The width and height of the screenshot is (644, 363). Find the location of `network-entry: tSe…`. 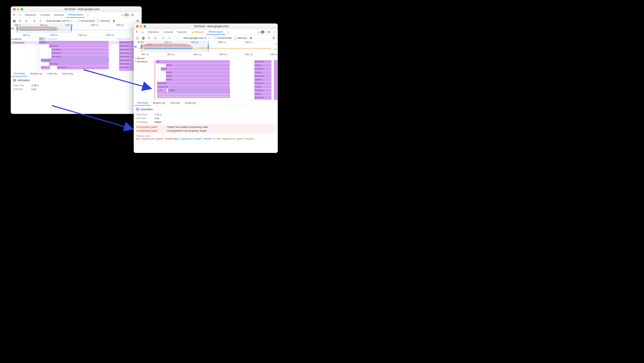

network-entry: tSe… is located at coordinates (42, 39).